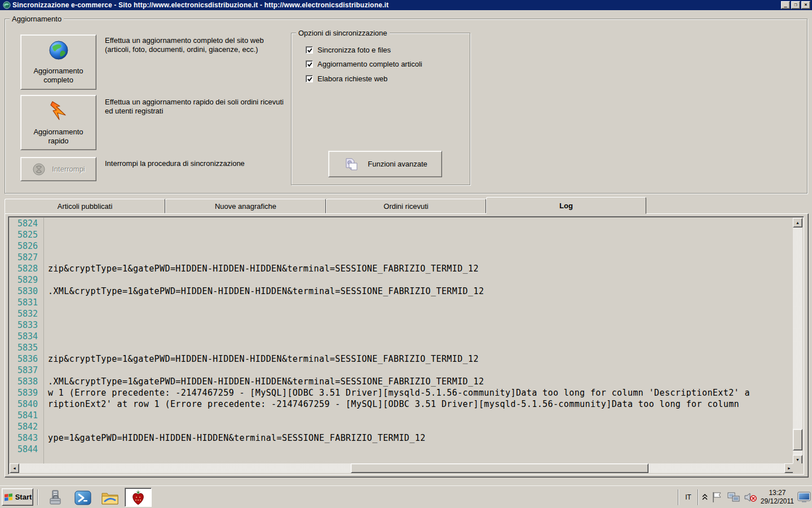 This screenshot has width=812, height=508. What do you see at coordinates (401, 393) in the screenshot?
I see `log-line: 5839w 1 (Errore precedente: -2147467259 …` at bounding box center [401, 393].